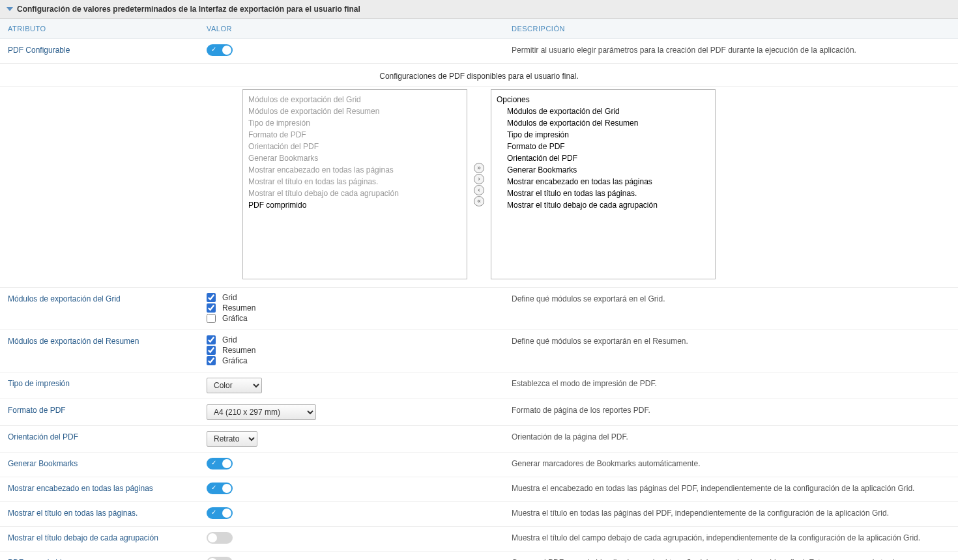 Image resolution: width=958 pixels, height=560 pixels. I want to click on toggle-header-all: ✓, so click(220, 488).